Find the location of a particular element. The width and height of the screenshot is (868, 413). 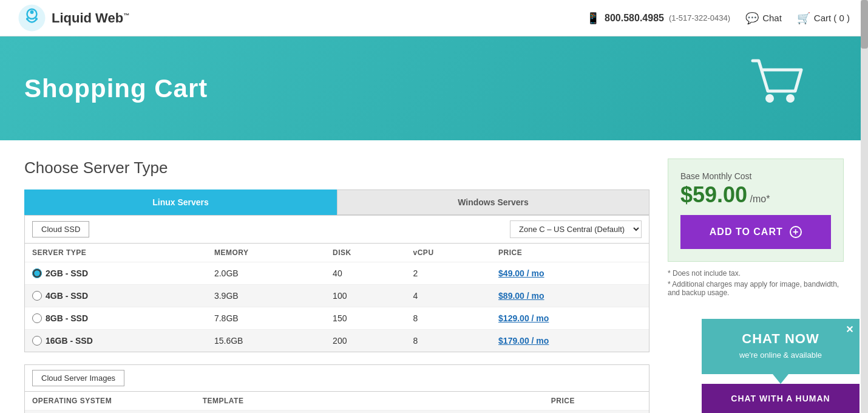

server-price: $49.00 / mo is located at coordinates (521, 273).